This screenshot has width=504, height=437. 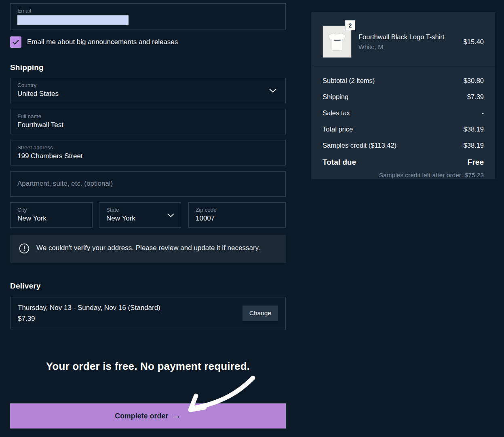 What do you see at coordinates (148, 215) in the screenshot?
I see `city-state-zip-row: City New York State New York Zip code 10…` at bounding box center [148, 215].